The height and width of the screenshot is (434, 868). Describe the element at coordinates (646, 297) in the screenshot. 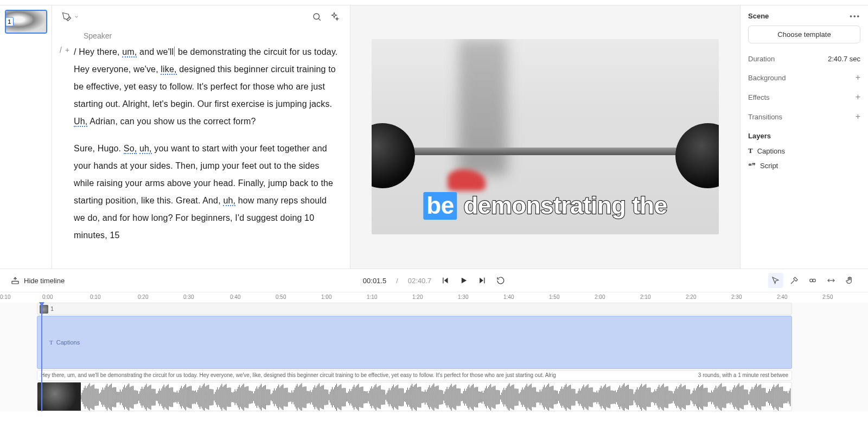

I see `ruler-tick: 2:10` at that location.